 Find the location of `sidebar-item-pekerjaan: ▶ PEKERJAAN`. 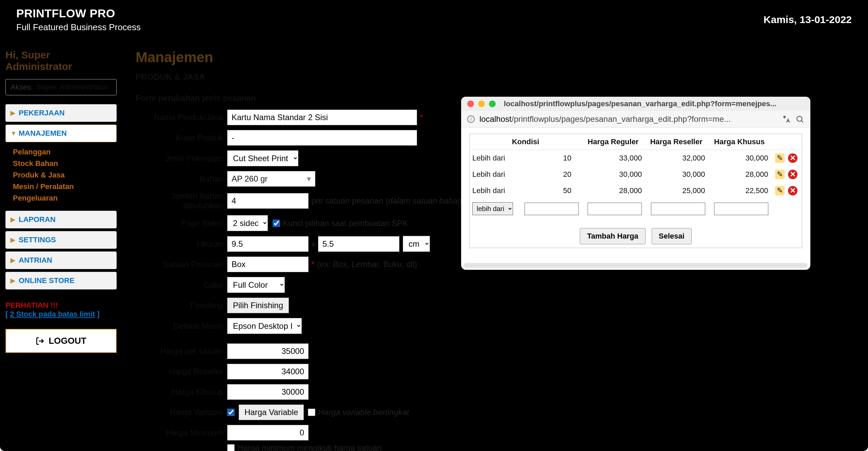

sidebar-item-pekerjaan: ▶ PEKERJAAN is located at coordinates (61, 113).